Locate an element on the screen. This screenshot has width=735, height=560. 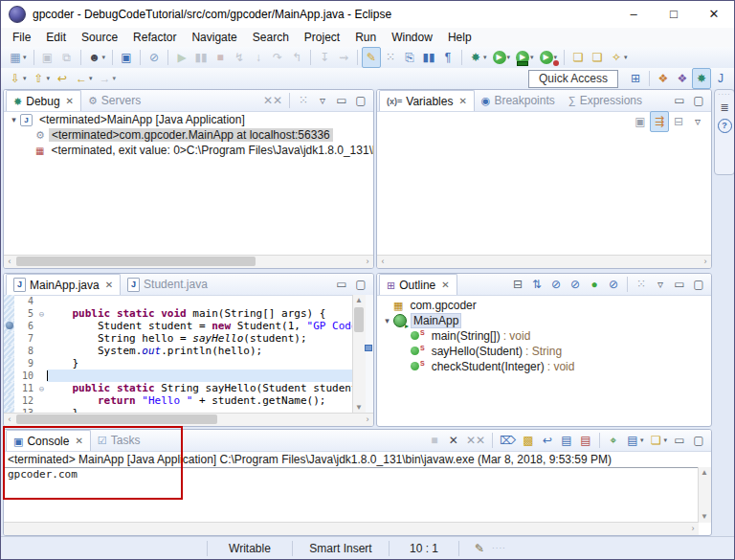
remove-launch-button: ✕ is located at coordinates (454, 440).